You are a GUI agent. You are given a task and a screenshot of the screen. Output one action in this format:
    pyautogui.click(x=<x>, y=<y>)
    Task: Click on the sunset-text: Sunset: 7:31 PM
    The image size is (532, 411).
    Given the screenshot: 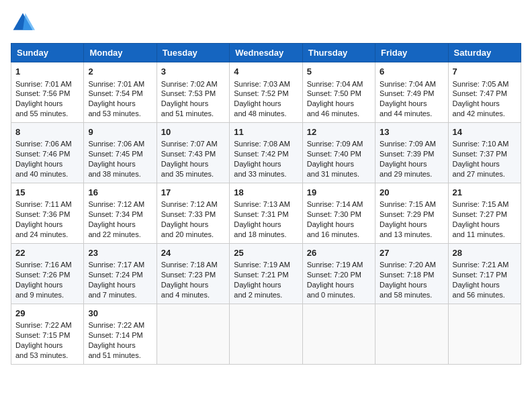 What is the action you would take?
    pyautogui.click(x=261, y=214)
    